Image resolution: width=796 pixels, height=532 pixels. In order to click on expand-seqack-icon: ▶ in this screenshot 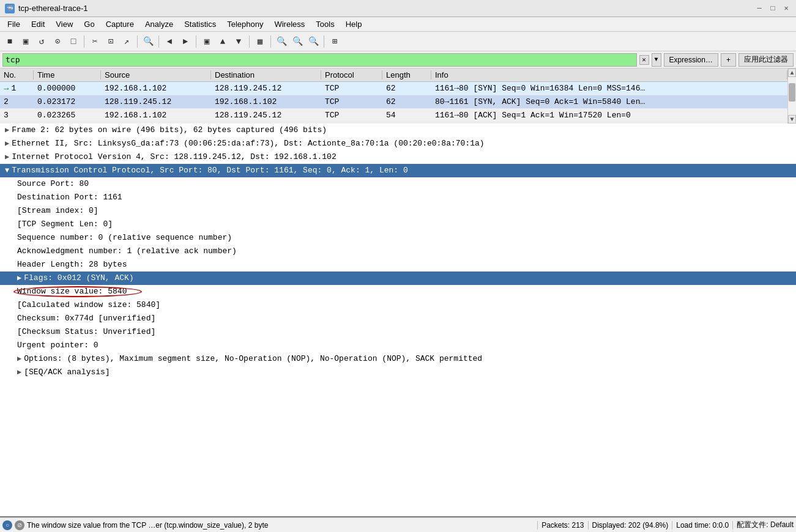, I will do `click(20, 372)`.